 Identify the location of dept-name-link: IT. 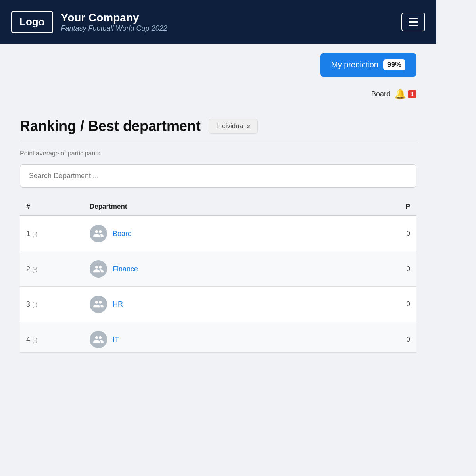
(116, 340).